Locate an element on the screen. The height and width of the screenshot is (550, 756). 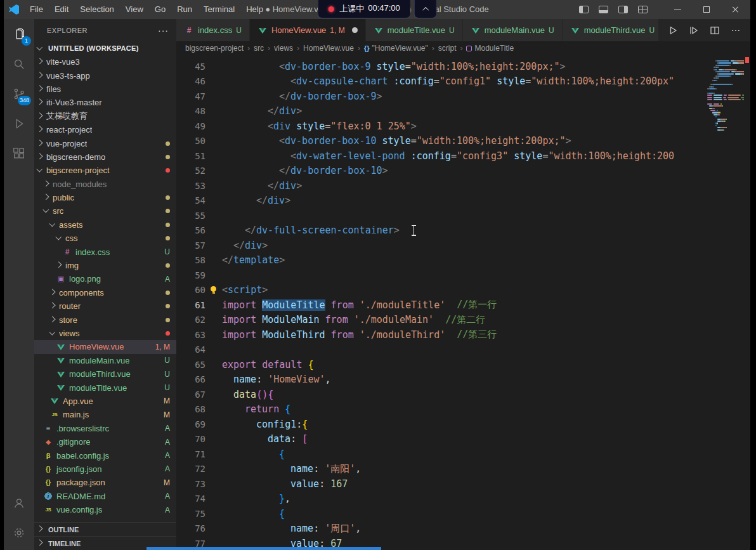
outline-section: OUTLINE is located at coordinates (105, 529).